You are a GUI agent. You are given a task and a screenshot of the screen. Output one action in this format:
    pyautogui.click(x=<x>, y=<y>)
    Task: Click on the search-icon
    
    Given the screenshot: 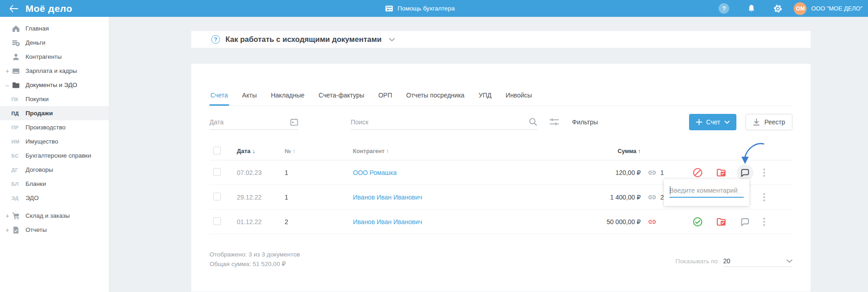 What is the action you would take?
    pyautogui.click(x=533, y=122)
    